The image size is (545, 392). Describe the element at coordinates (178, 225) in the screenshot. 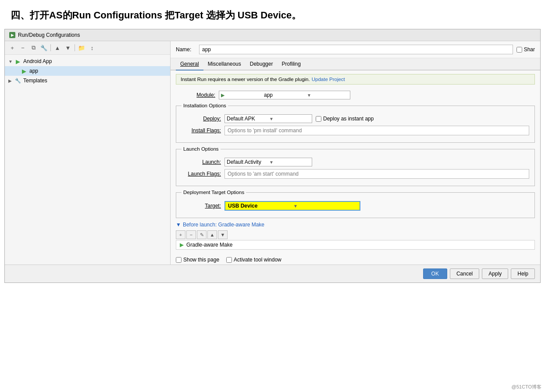

I see `before-launch-triangle: ▼` at that location.